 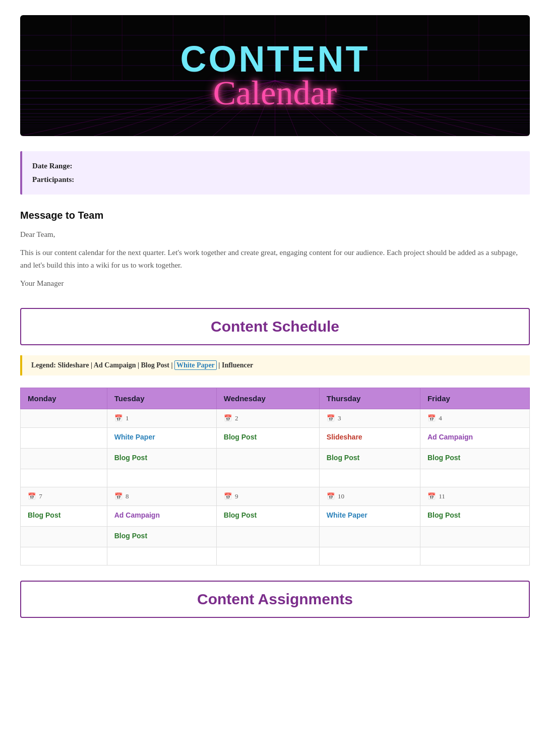 I want to click on legend-influencer: Influencer, so click(x=237, y=365).